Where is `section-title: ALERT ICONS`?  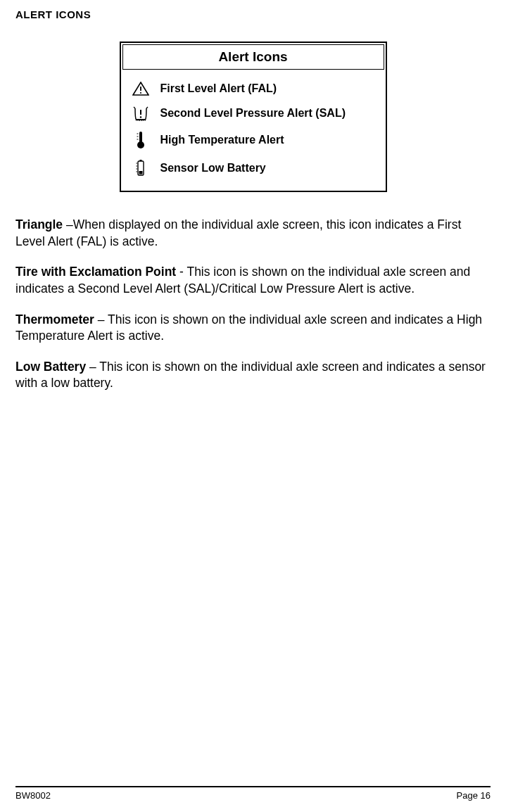
section-title: ALERT ICONS is located at coordinates (253, 14).